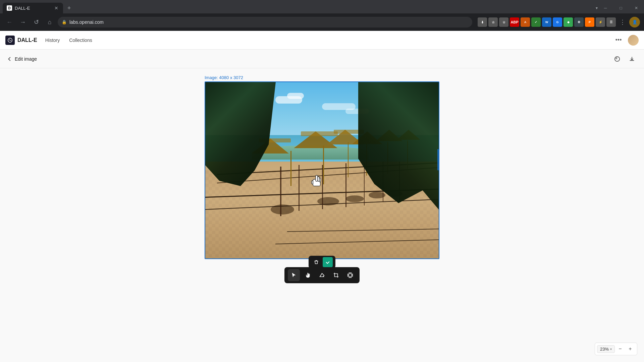 This screenshot has height=362, width=644. Describe the element at coordinates (630, 349) in the screenshot. I see `zoom-increase-button: +` at that location.